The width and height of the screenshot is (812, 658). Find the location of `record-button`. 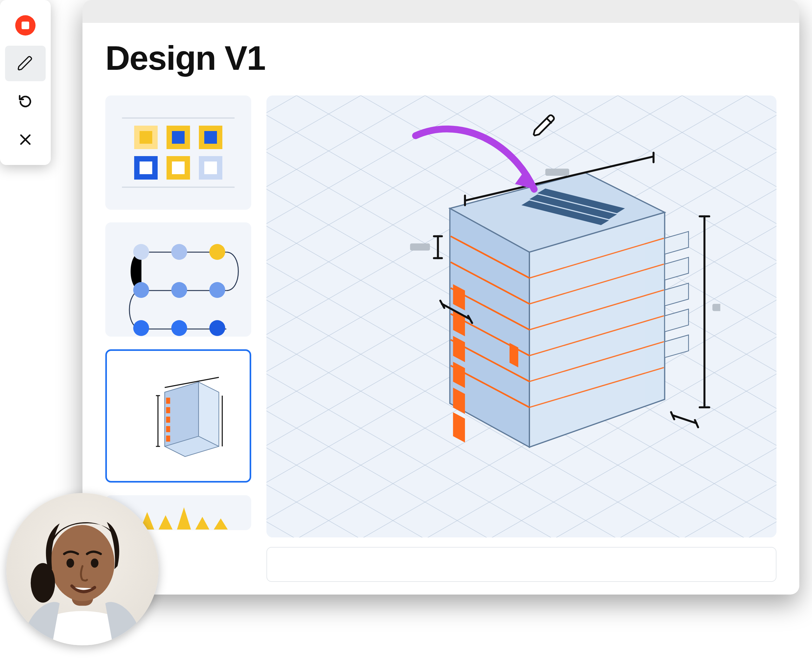

record-button is located at coordinates (25, 25).